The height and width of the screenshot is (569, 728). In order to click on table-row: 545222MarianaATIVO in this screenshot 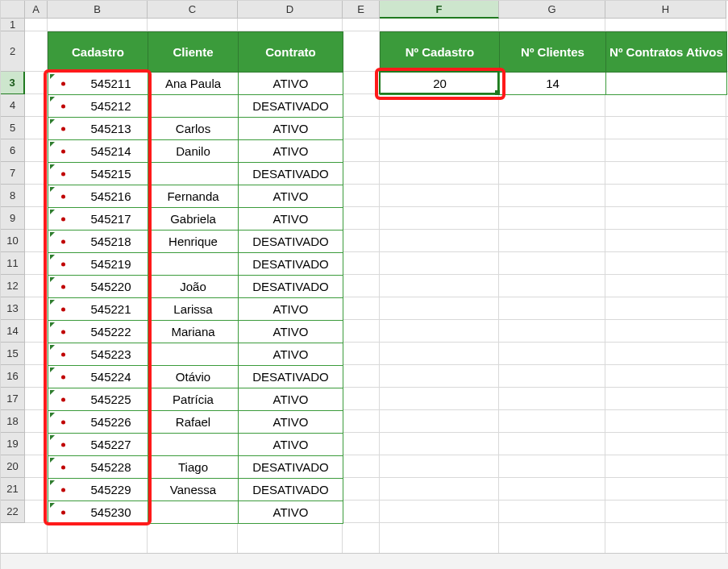, I will do `click(196, 332)`.